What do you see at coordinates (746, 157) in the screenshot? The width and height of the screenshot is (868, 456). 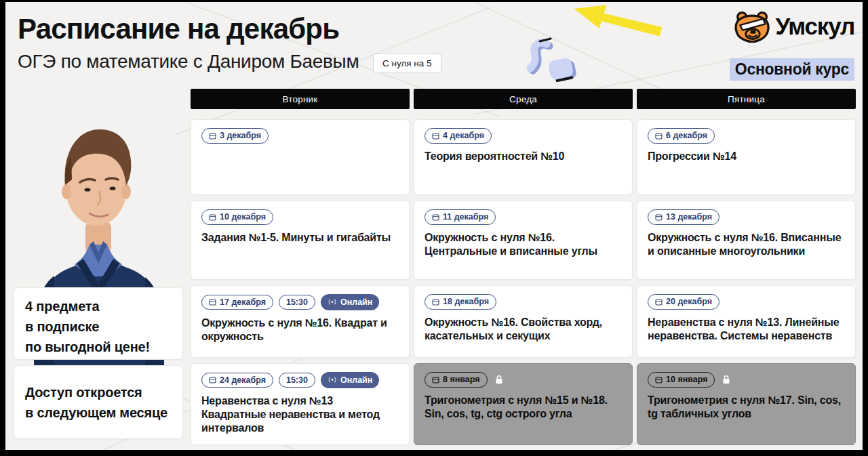 I see `lesson-card: 6 декабря Прогрессии №14` at bounding box center [746, 157].